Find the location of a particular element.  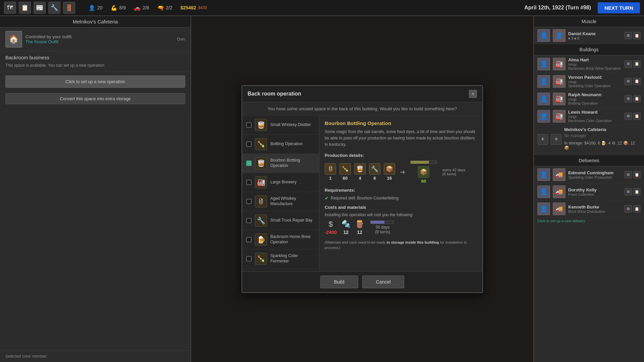

req-check-icon: ✔ is located at coordinates (327, 198).